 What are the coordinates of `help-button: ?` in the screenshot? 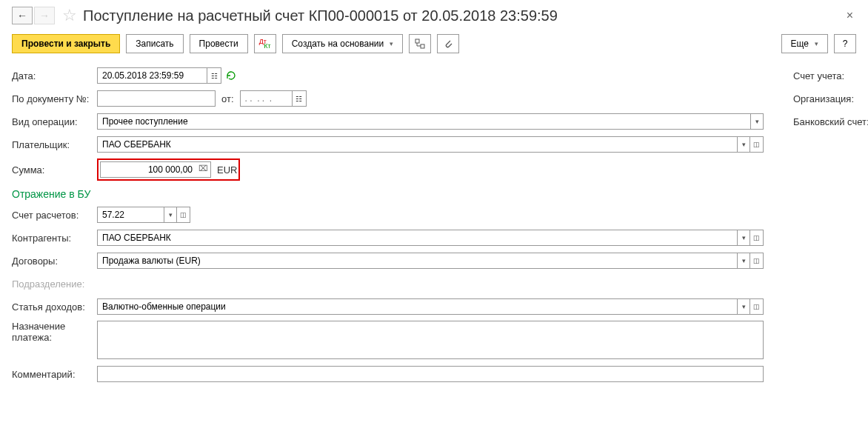 It's located at (845, 44).